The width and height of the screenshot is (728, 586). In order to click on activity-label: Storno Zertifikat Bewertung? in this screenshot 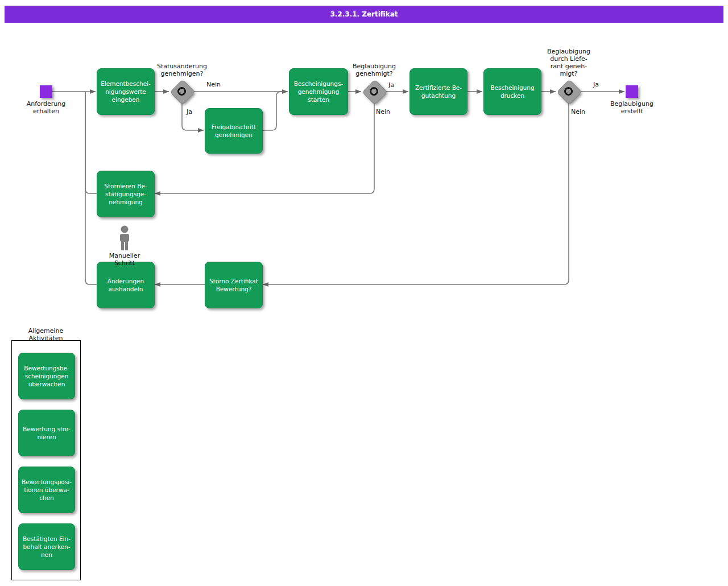, I will do `click(234, 285)`.